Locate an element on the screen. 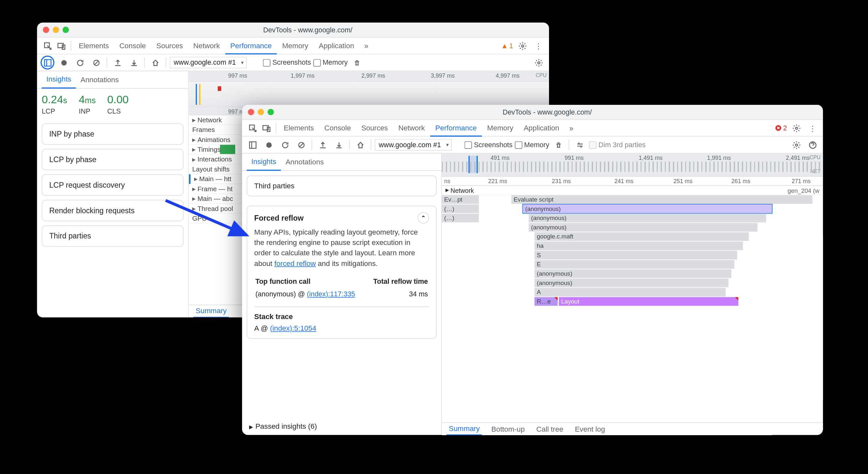 The width and height of the screenshot is (868, 474). track-network: ▶Networkgen_204 (w is located at coordinates (633, 191).